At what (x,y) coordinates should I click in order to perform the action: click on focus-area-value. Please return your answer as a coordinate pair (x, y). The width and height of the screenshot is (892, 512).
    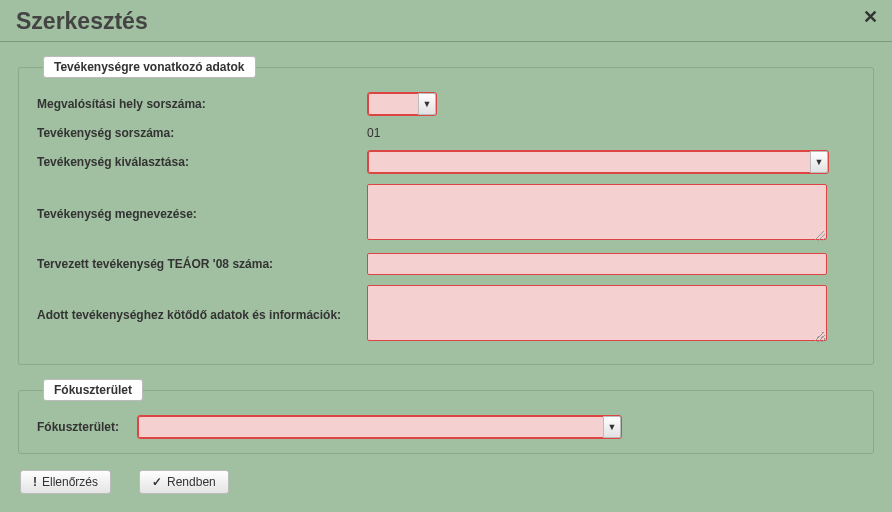
    Looking at the image, I should click on (370, 427).